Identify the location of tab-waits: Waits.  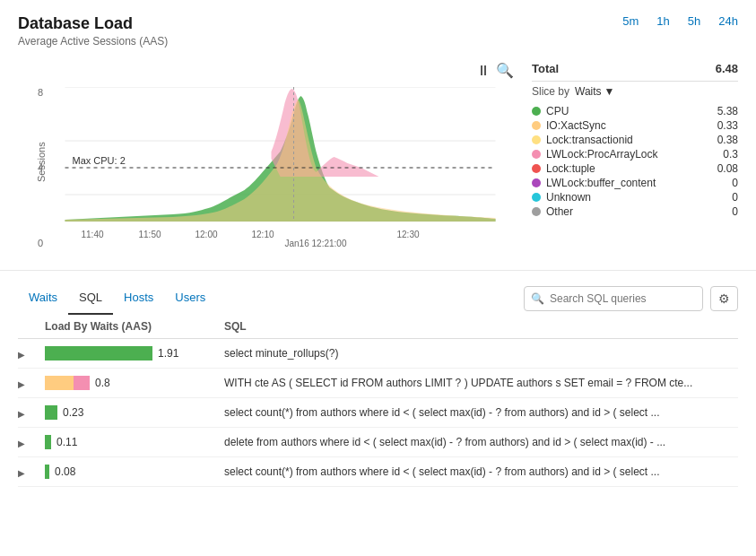
(43, 298).